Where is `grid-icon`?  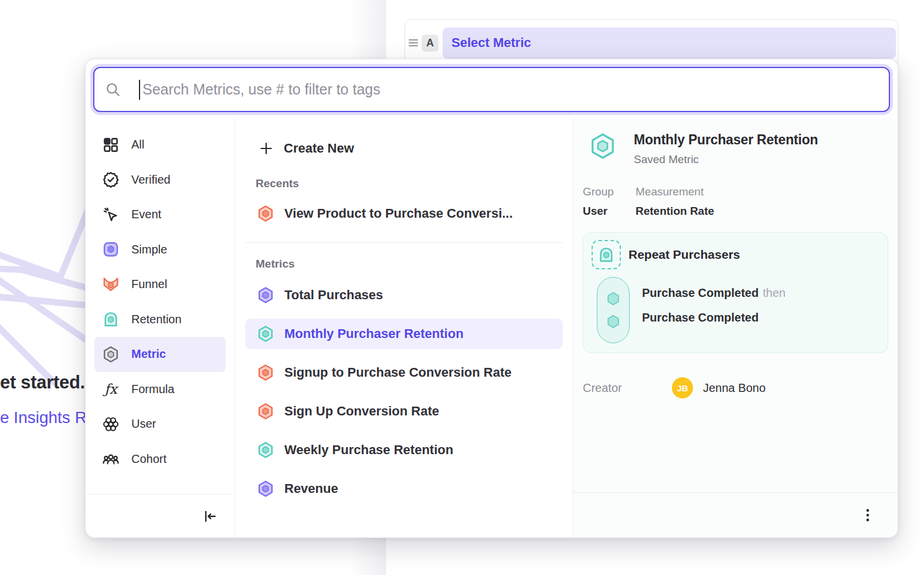 grid-icon is located at coordinates (111, 145).